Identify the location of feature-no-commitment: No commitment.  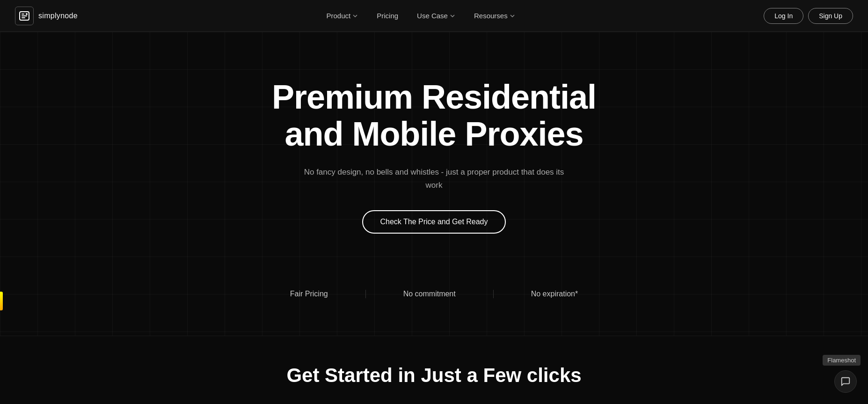
(430, 294).